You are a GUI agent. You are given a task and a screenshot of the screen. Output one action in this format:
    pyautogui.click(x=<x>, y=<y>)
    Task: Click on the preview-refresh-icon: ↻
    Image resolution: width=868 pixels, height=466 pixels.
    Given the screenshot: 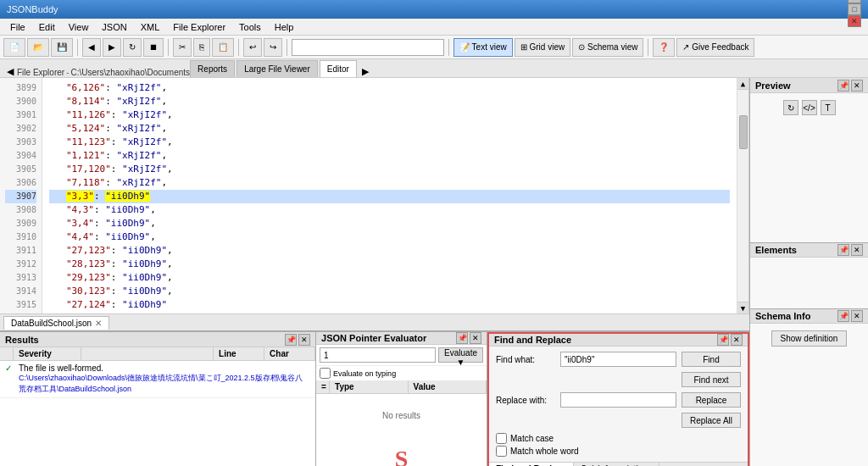 What is the action you would take?
    pyautogui.click(x=791, y=108)
    